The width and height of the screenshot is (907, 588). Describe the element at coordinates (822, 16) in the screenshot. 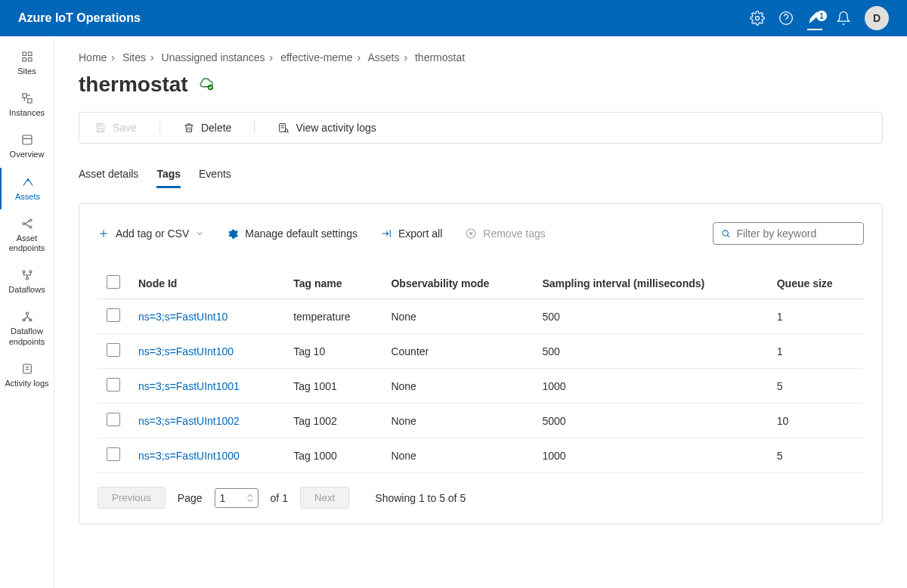

I see `feedback-badge: 1` at that location.